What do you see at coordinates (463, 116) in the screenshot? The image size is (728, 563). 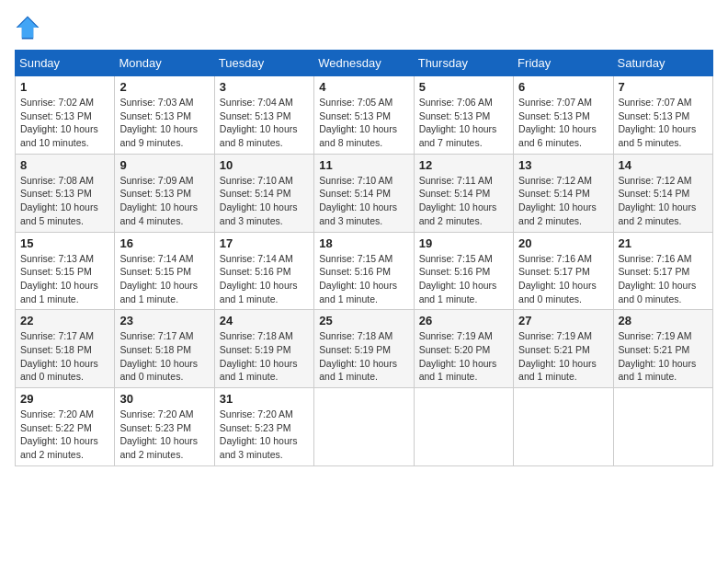 I see `calendar-day-cell: 5Sunrise: 7:06 AM Sunset: 5:13 PM Daylig…` at bounding box center [463, 116].